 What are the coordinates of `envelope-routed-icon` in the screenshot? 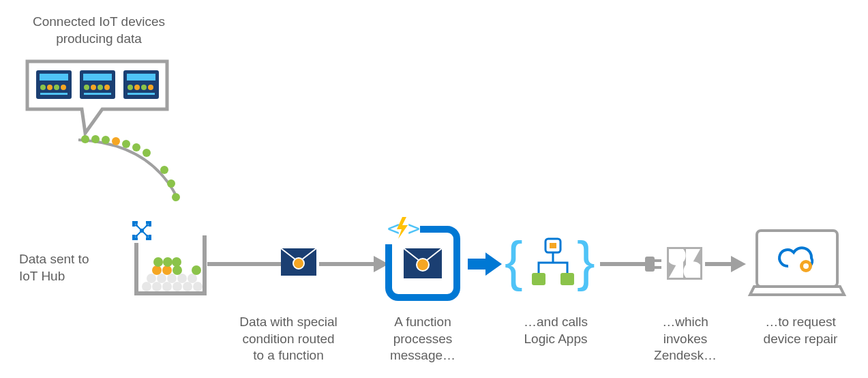 It's located at (299, 262).